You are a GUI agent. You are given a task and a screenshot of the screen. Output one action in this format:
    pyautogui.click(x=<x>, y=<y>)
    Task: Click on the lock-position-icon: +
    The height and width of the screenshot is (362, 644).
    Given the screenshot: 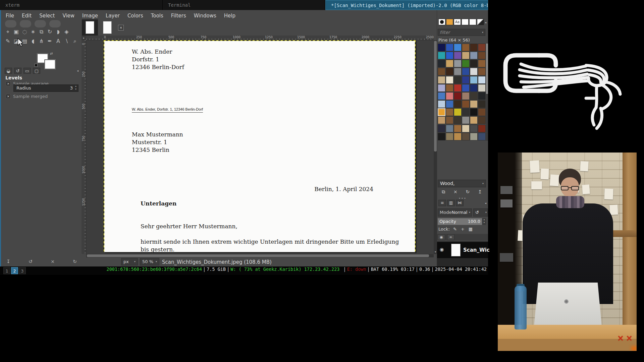 What is the action you would take?
    pyautogui.click(x=463, y=229)
    